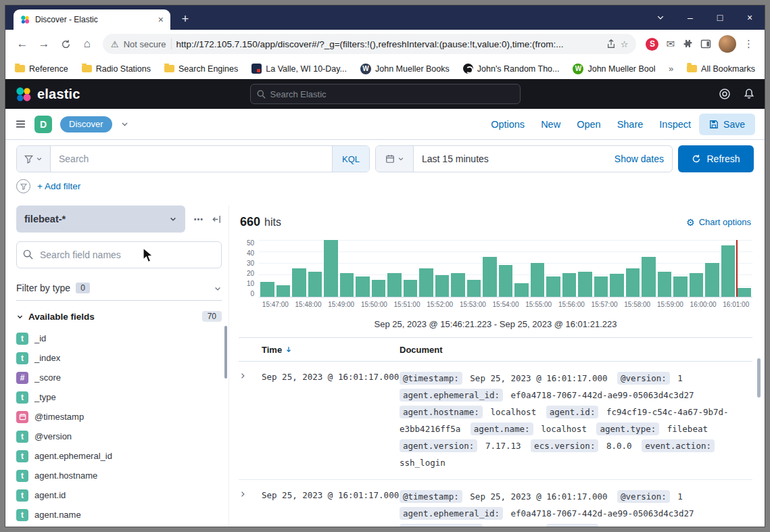  What do you see at coordinates (119, 456) in the screenshot?
I see `field-item: tagent.ephemeral_id` at bounding box center [119, 456].